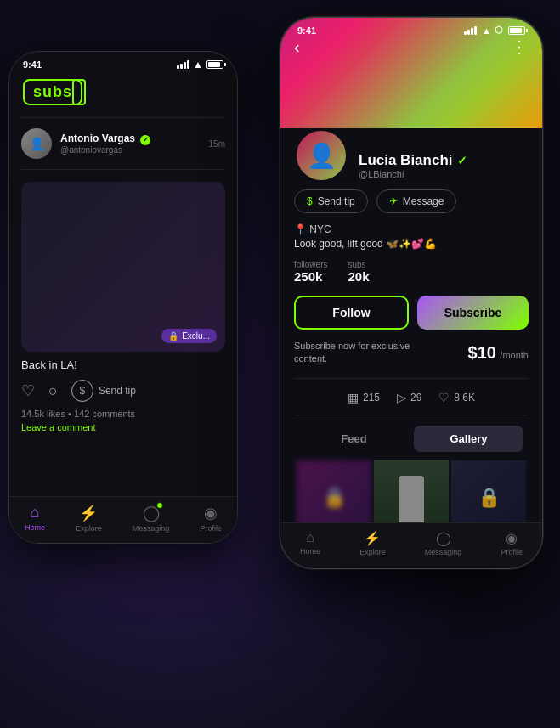  I want to click on nav-profile-back: ◉ Profile, so click(211, 518).